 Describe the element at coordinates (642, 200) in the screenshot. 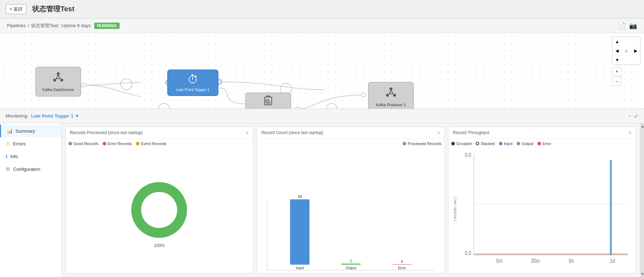

I see `scroll-track` at that location.